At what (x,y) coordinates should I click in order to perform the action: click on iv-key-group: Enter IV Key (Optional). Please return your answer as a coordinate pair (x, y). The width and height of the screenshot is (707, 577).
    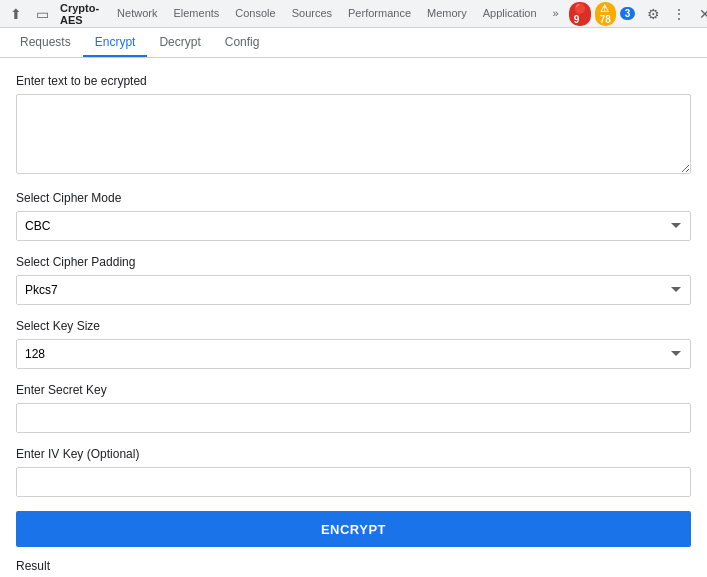
    Looking at the image, I should click on (354, 478).